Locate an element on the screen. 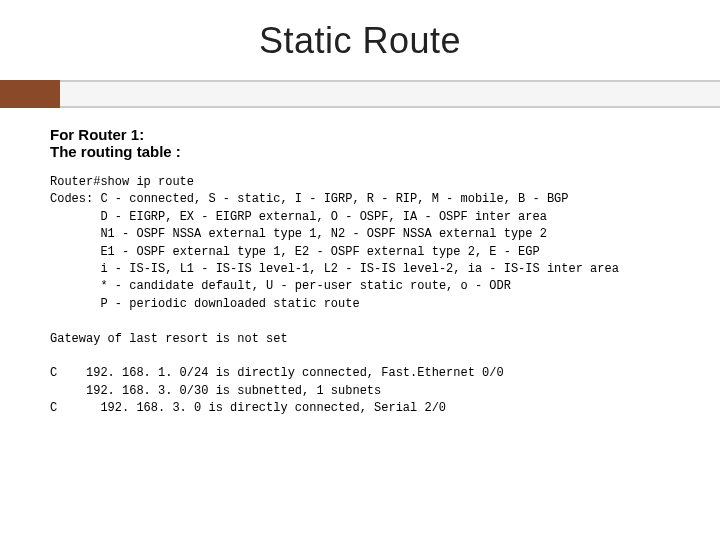 This screenshot has height=540, width=720. accent-left-block is located at coordinates (30, 94).